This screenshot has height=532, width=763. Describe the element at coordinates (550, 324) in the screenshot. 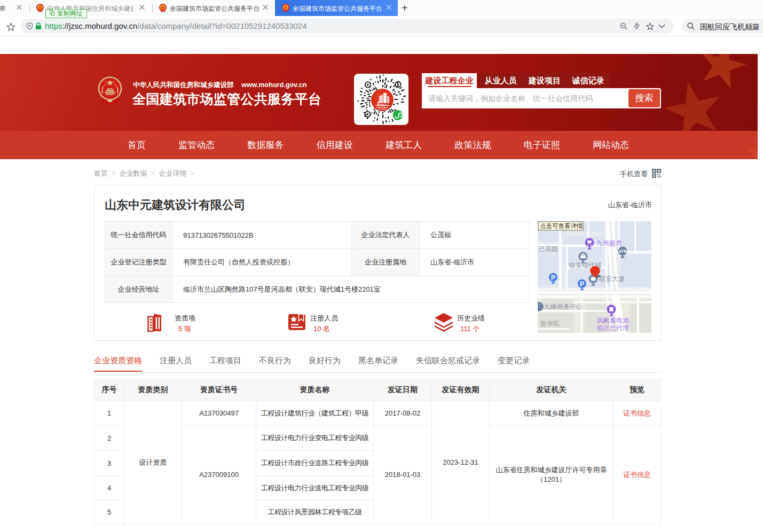

I see `svg-text: 新华苑` at that location.